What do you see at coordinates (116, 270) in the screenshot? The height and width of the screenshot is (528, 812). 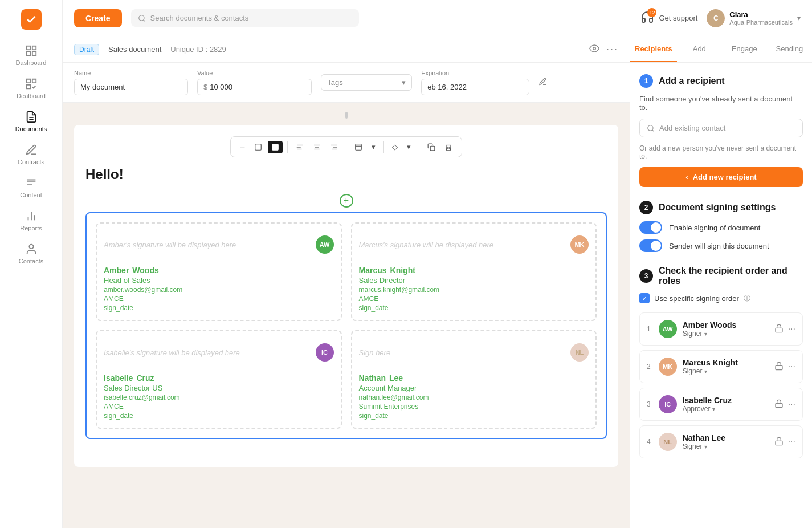 I see `amber-first-name: Amber` at bounding box center [116, 270].